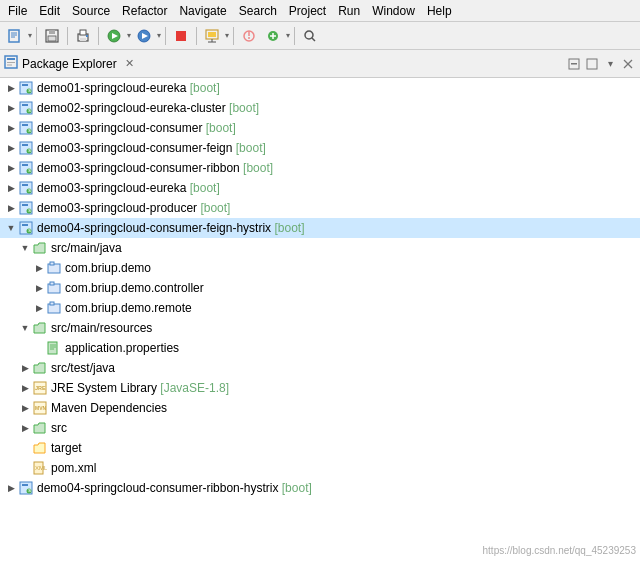 The height and width of the screenshot is (564, 640). Describe the element at coordinates (320, 388) in the screenshot. I see `tree-item: JREJRE System Library [JavaSE-1.8]` at that location.